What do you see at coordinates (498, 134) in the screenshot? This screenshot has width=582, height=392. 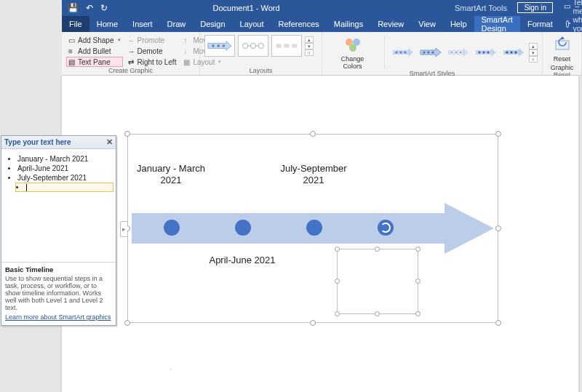 I see `resize-handle-ne` at bounding box center [498, 134].